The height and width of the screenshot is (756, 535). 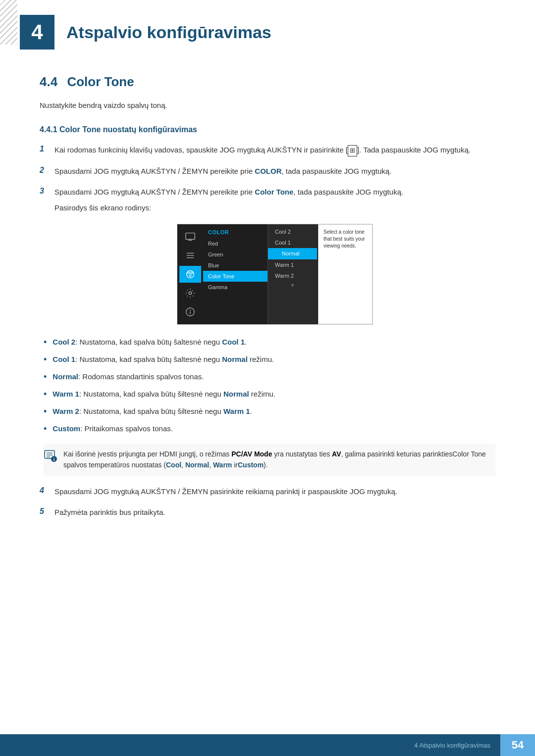 What do you see at coordinates (269, 395) in the screenshot?
I see `bullet-warm1: • Warm 1: Nustatoma, kad spalva būtų šil…` at bounding box center [269, 395].